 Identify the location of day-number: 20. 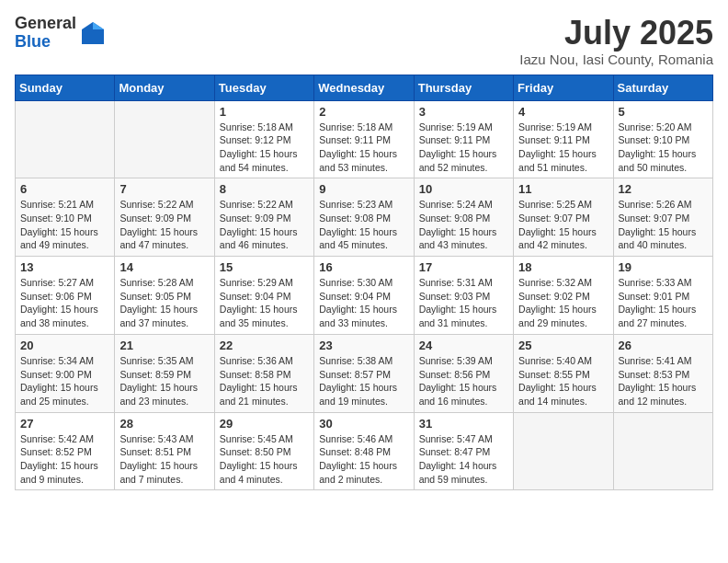
(64, 346).